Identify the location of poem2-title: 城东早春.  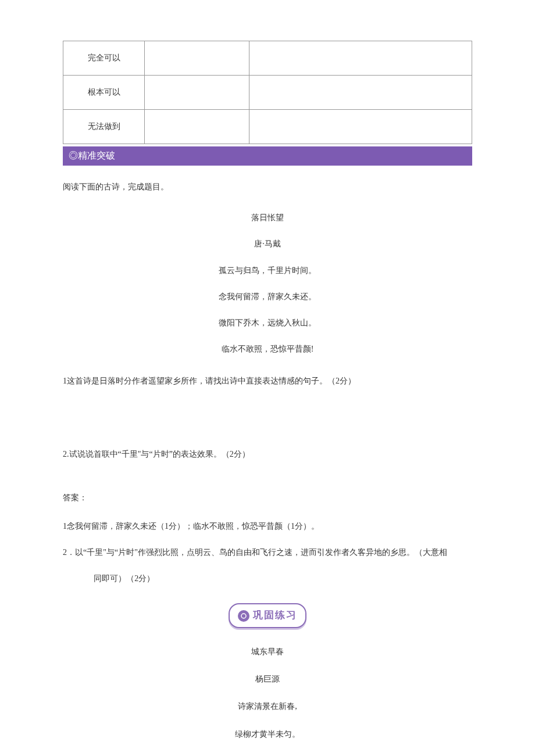
(268, 652).